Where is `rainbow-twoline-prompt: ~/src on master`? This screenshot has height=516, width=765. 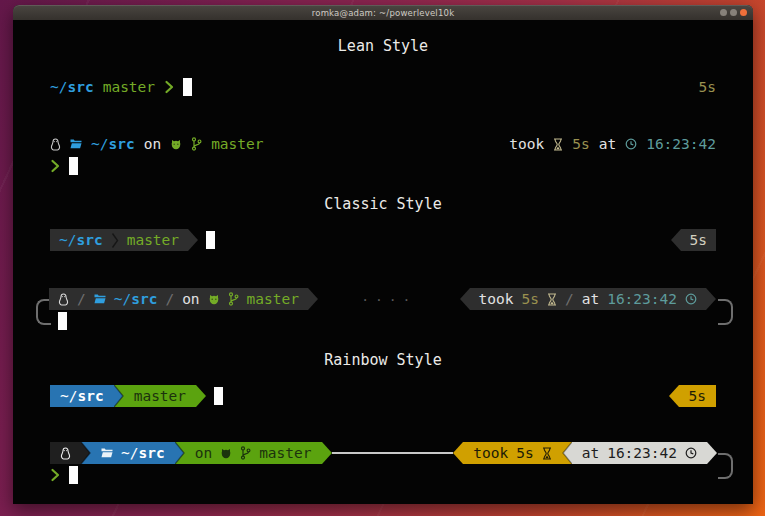
rainbow-twoline-prompt: ~/src on master is located at coordinates (392, 464).